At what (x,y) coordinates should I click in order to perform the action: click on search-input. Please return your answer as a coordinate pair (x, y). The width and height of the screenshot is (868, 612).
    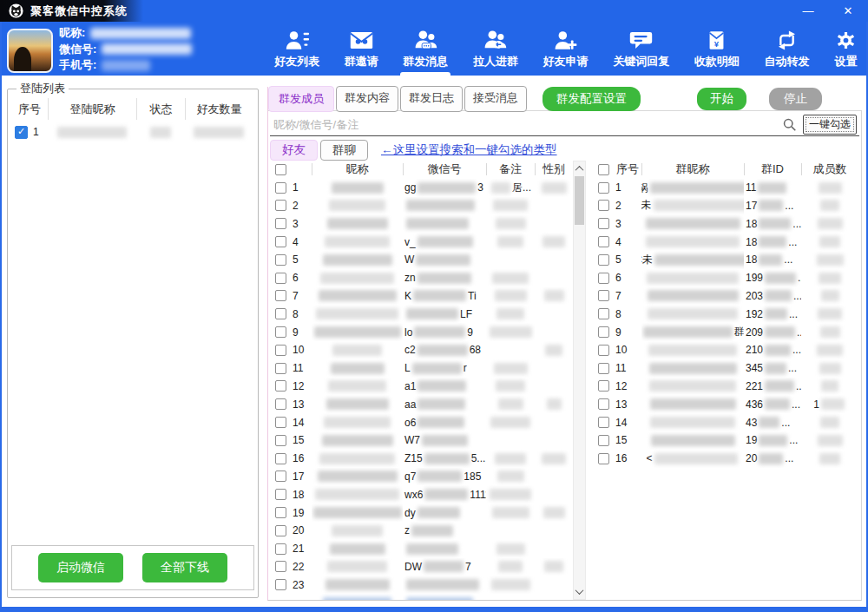
    Looking at the image, I should click on (526, 125).